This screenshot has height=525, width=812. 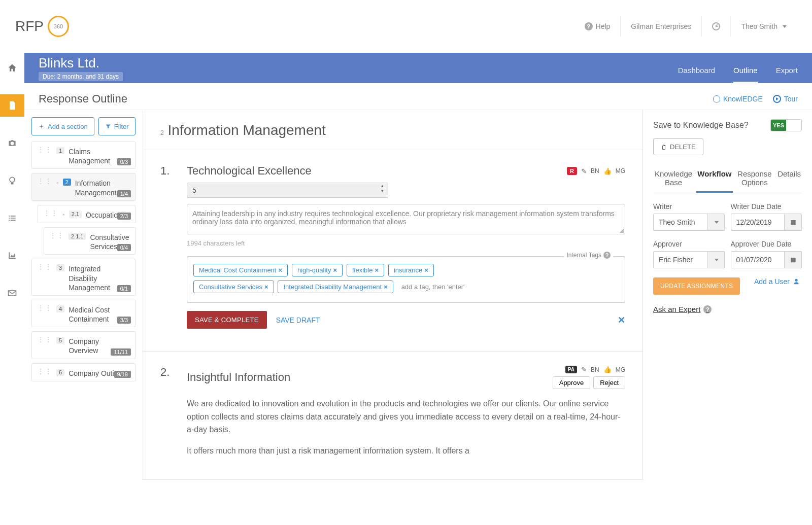 What do you see at coordinates (12, 293) in the screenshot?
I see `rail-mail` at bounding box center [12, 293].